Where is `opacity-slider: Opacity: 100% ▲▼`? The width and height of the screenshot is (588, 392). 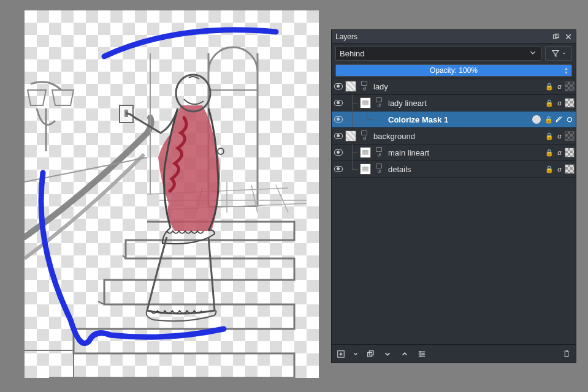 opacity-slider: Opacity: 100% ▲▼ is located at coordinates (454, 70).